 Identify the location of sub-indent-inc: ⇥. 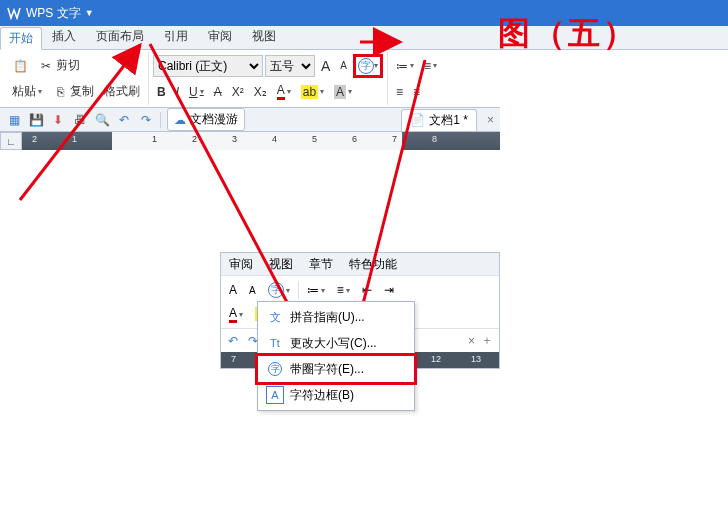
(389, 290).